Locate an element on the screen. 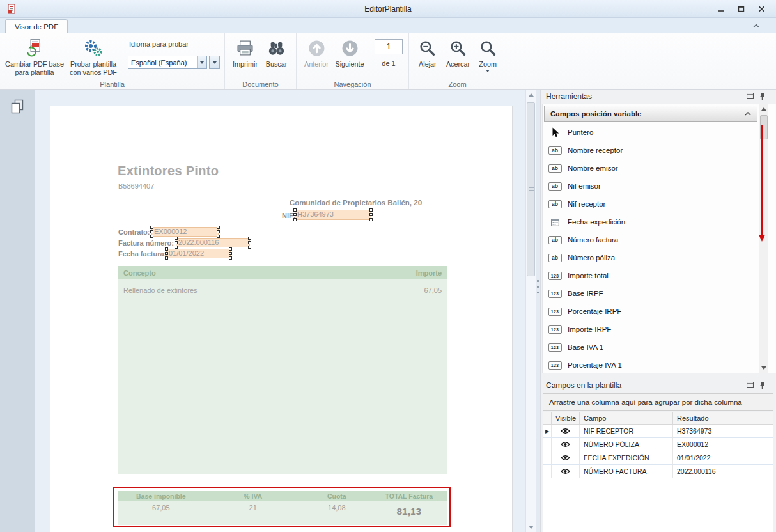  language-combobox: Español (España) is located at coordinates (167, 63).